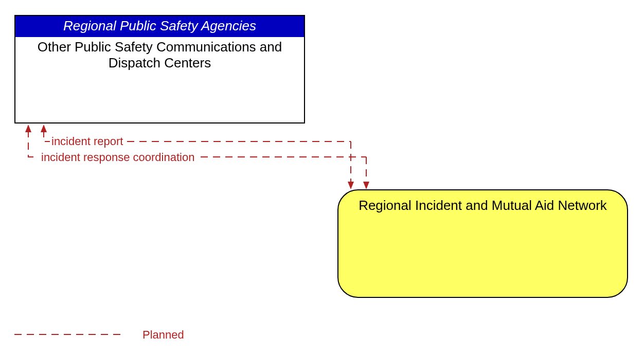 This screenshot has width=644, height=354. I want to click on arrowhead-irc-down, so click(366, 185).